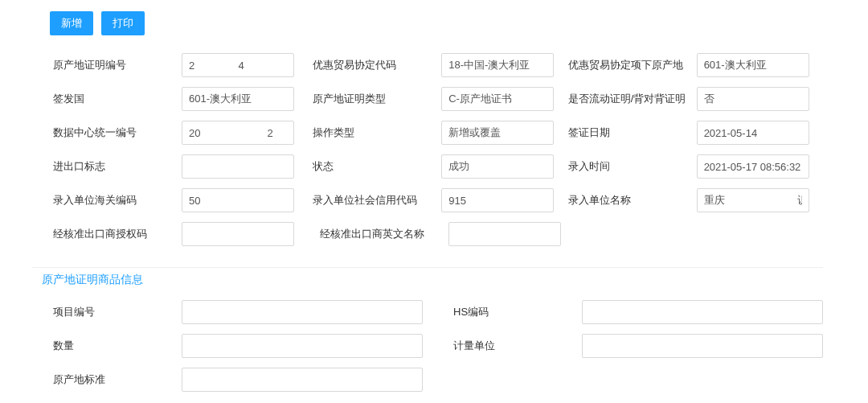 The image size is (868, 403). What do you see at coordinates (72, 23) in the screenshot?
I see `add-button: 新增` at bounding box center [72, 23].